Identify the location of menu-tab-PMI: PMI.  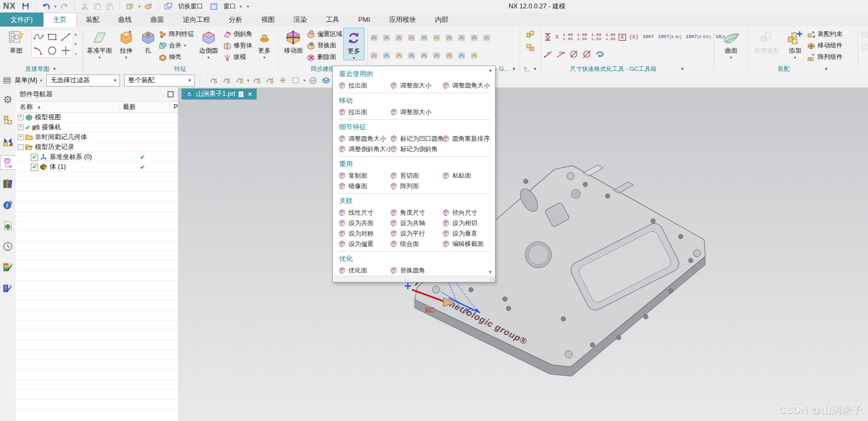
(364, 20).